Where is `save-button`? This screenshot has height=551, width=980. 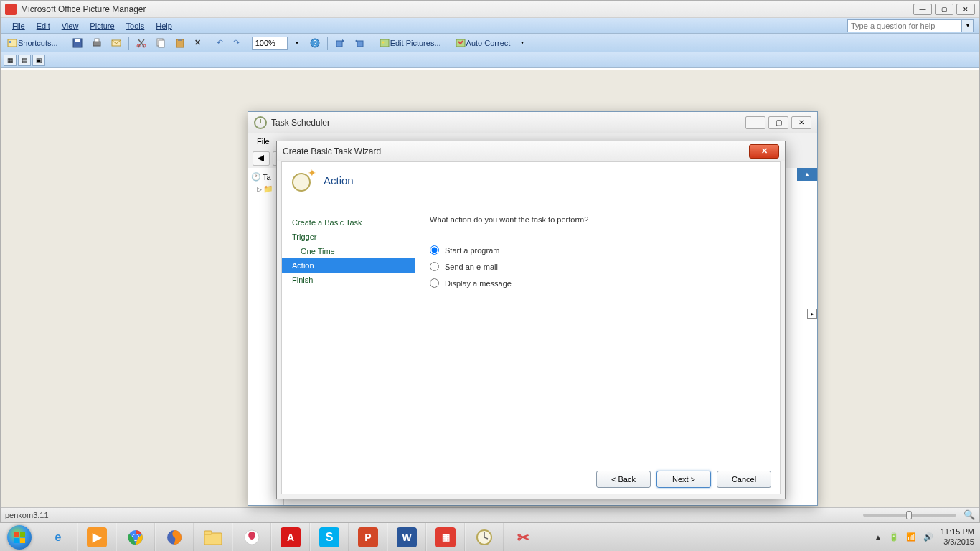 save-button is located at coordinates (77, 43).